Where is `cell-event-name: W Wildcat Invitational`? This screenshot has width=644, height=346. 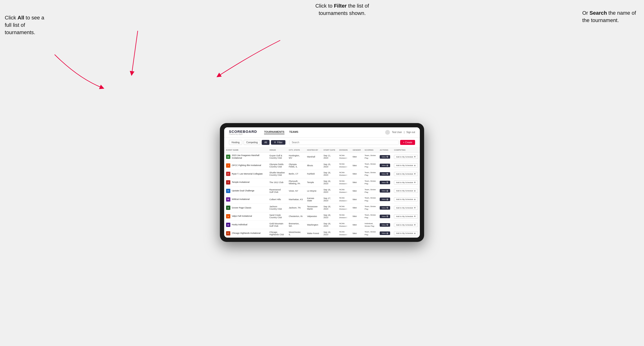 cell-event-name: W Wildcat Invitational is located at coordinates (246, 199).